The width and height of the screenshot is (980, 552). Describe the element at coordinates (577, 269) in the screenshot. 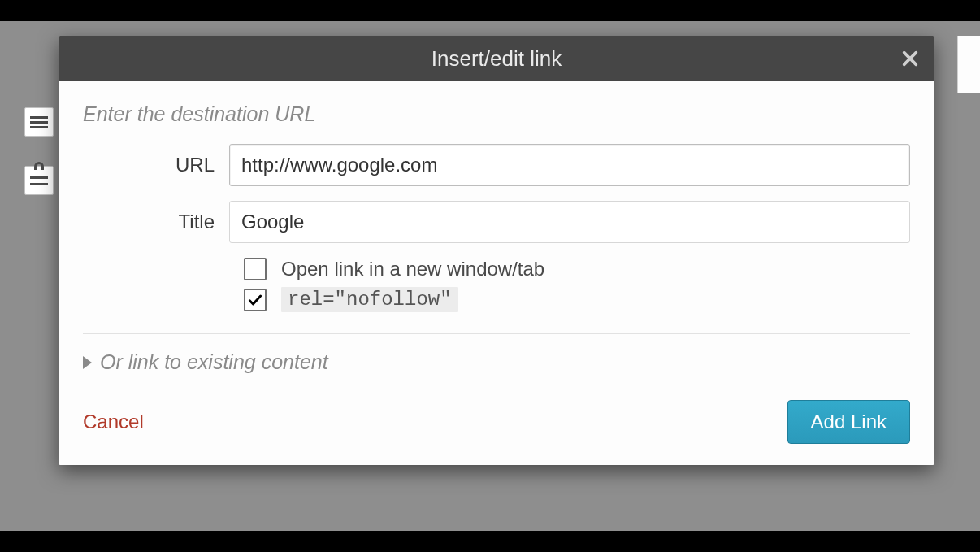

I see `open-new-tab-row: Open link in a new window/tab` at that location.